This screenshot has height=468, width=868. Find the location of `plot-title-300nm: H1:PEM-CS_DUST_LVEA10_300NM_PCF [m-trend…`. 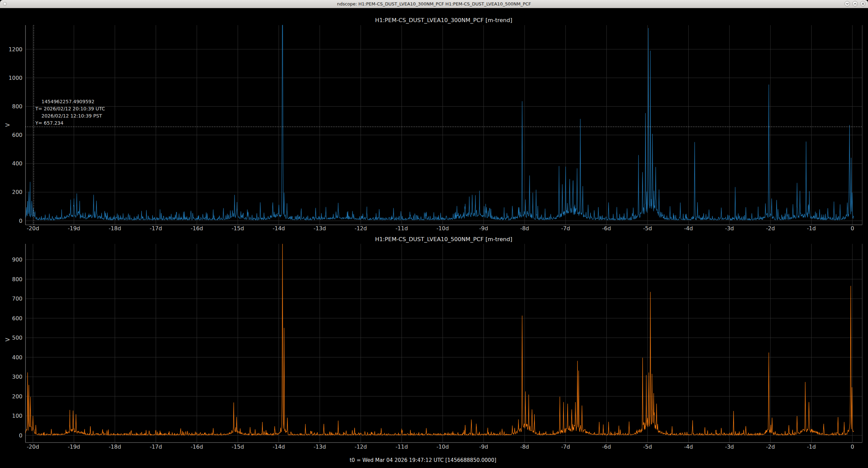

plot-title-300nm: H1:PEM-CS_DUST_LVEA10_300NM_PCF [m-trend… is located at coordinates (444, 20).